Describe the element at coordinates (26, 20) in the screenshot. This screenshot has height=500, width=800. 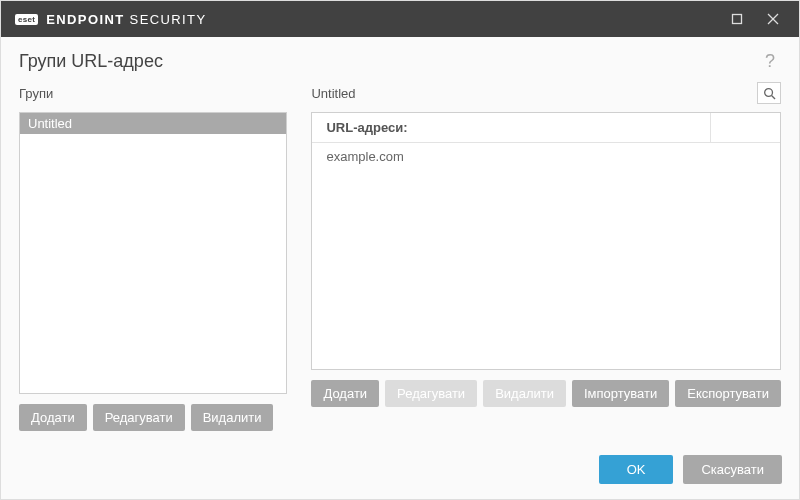
I see `brand-badge: eset` at that location.